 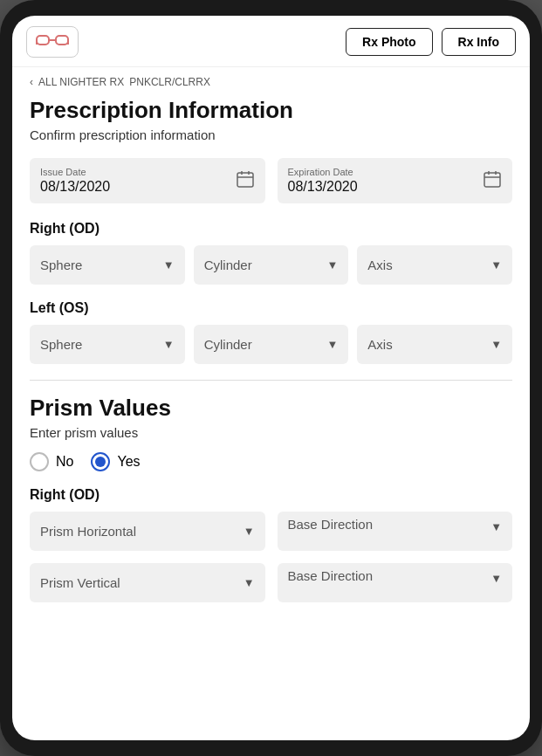 I want to click on right-sphere-label: Sphere, so click(x=61, y=265).